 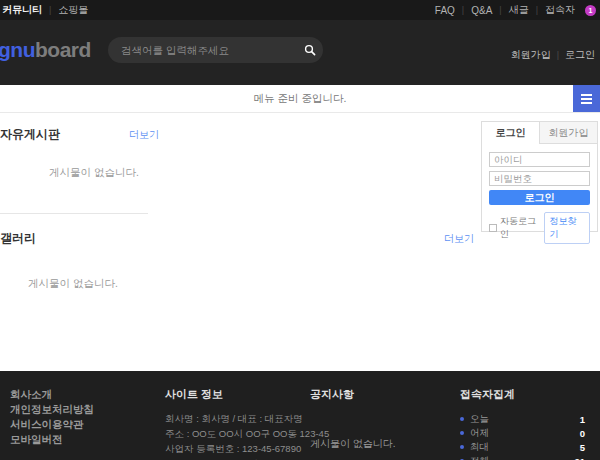 I want to click on login-id-field, so click(x=540, y=160).